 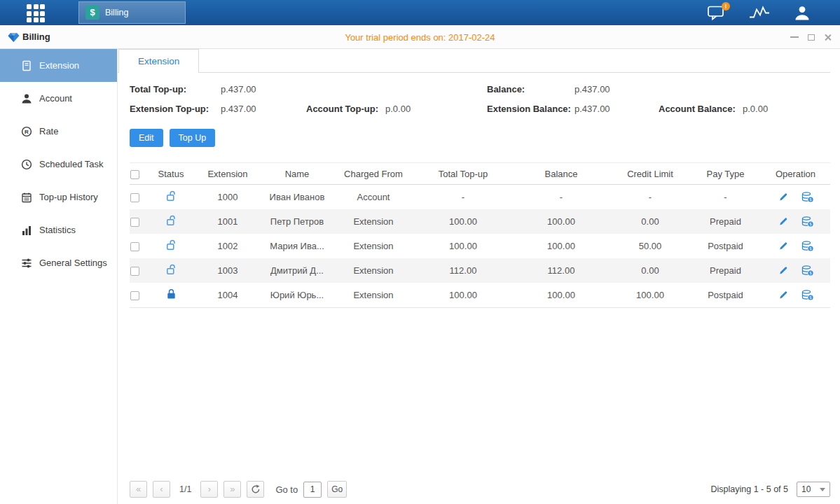 What do you see at coordinates (255, 489) in the screenshot?
I see `refresh-icon` at bounding box center [255, 489].